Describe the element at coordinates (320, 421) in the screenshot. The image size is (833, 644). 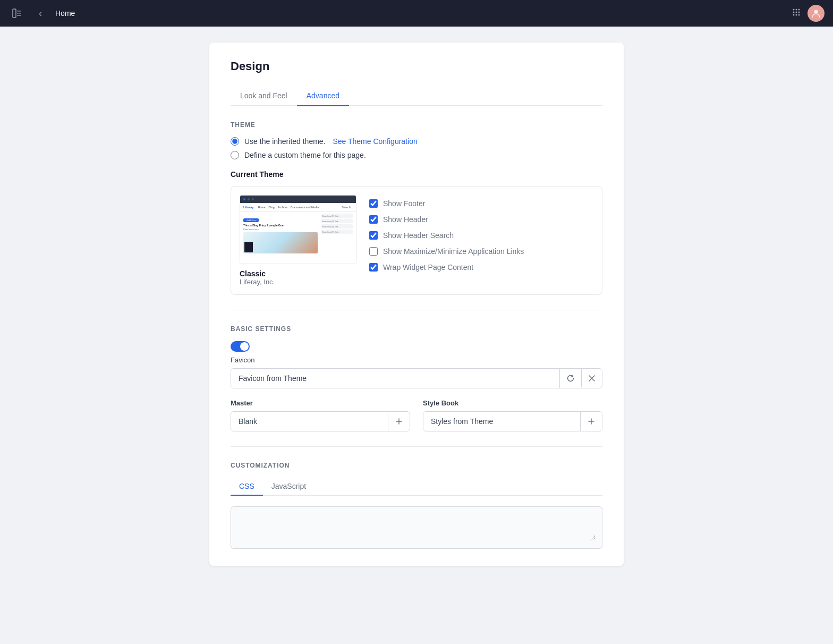
I see `master-select-group` at that location.